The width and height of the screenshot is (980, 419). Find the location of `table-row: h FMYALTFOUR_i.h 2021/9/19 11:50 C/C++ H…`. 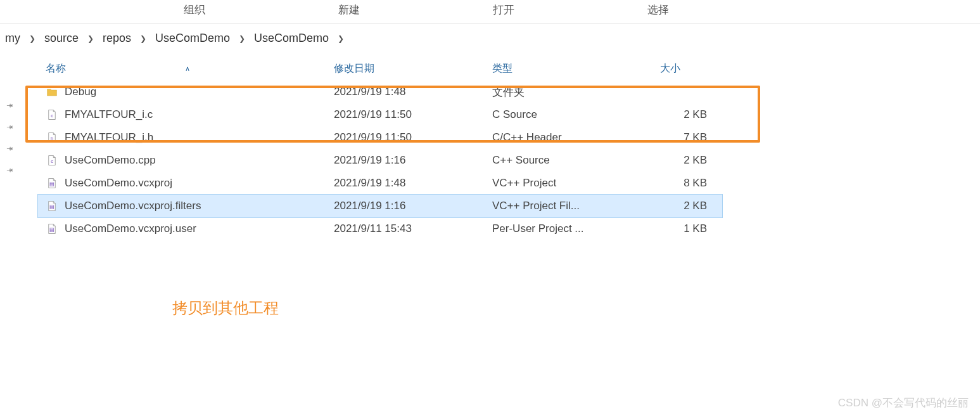

table-row: h FMYALTFOUR_i.h 2021/9/19 11:50 C/C++ H… is located at coordinates (380, 138).